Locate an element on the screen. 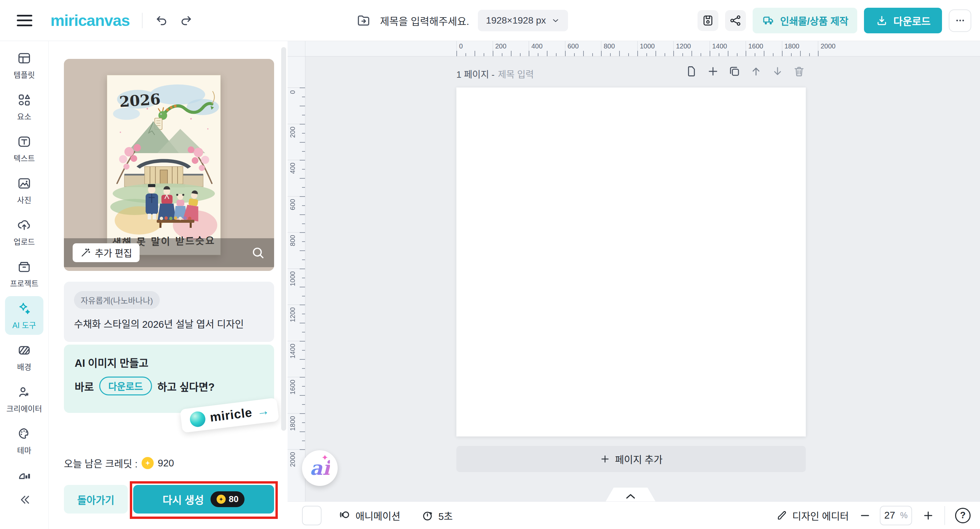  move-page-down-button is located at coordinates (778, 72).